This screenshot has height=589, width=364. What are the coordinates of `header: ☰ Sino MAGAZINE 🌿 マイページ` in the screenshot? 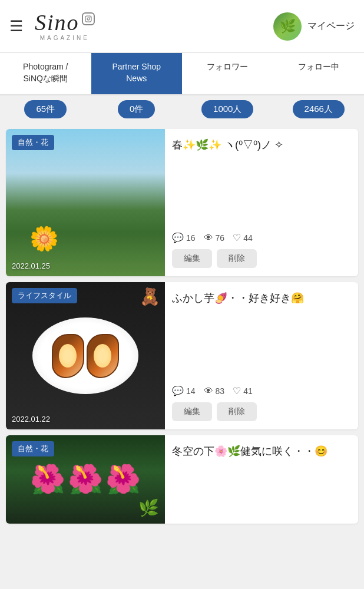 It's located at (182, 27).